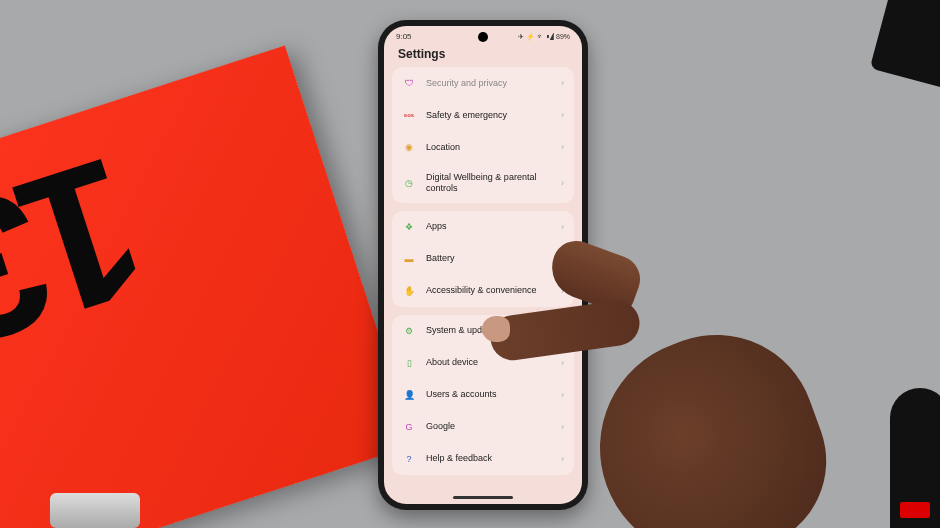  What do you see at coordinates (483, 331) in the screenshot?
I see `settings-item-system-updates: ⚙System & updates›` at bounding box center [483, 331].